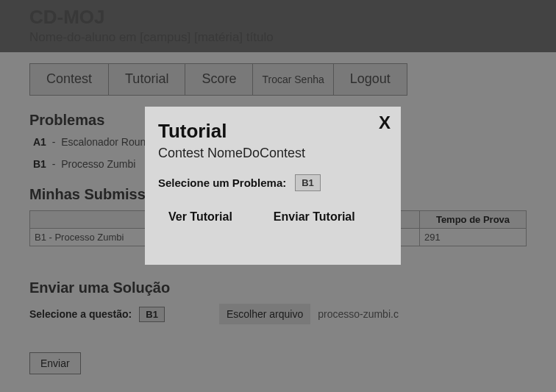  Describe the element at coordinates (273, 182) in the screenshot. I see `modal-select-row: Selecione um Problema: B1` at that location.